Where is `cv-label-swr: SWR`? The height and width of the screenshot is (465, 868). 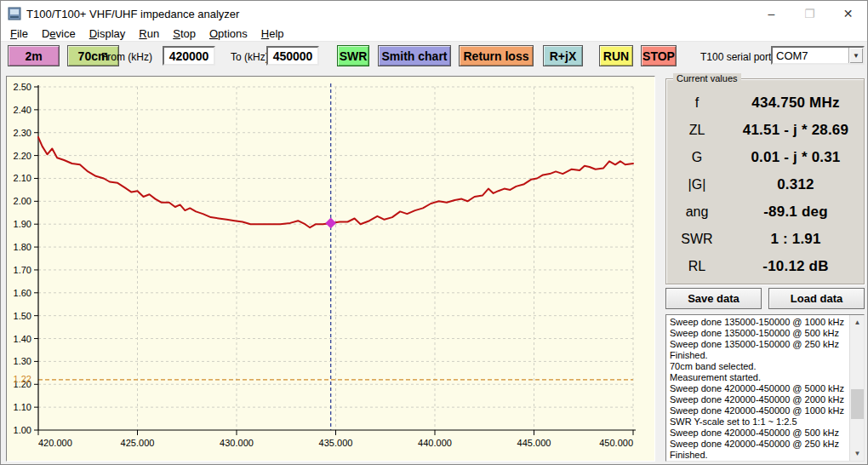
cv-label-swr: SWR is located at coordinates (697, 239).